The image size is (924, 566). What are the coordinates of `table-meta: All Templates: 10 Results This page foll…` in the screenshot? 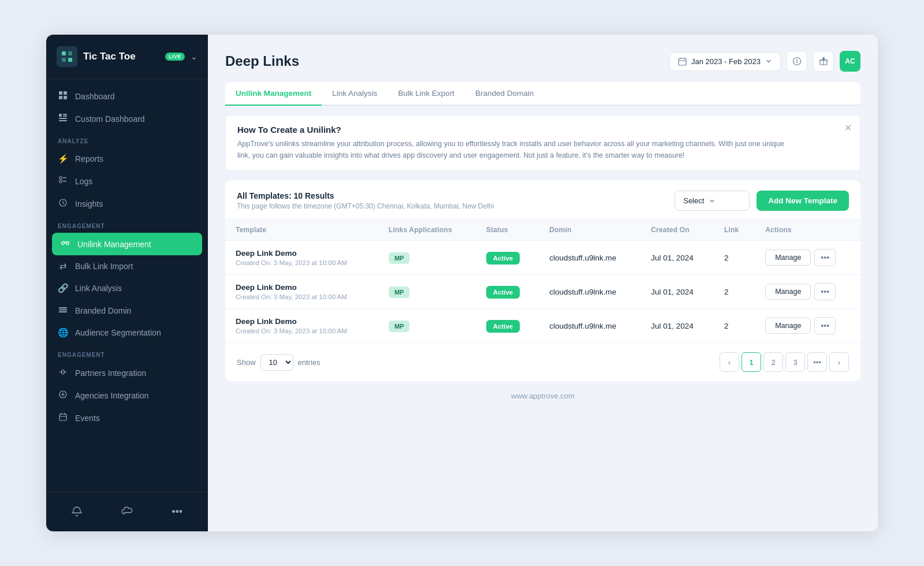 It's located at (365, 201).